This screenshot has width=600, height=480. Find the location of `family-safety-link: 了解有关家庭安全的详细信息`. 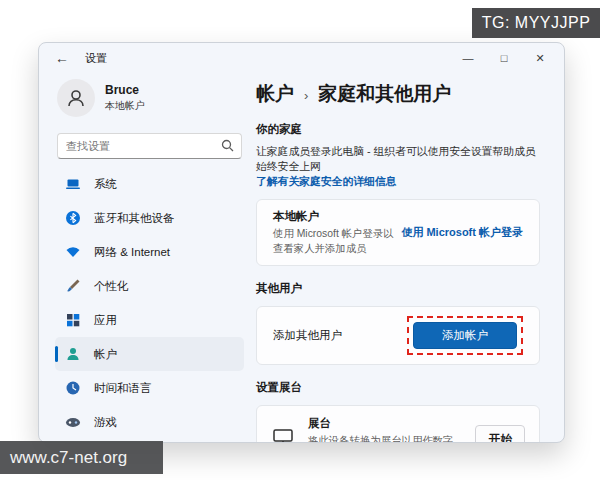

family-safety-link: 了解有关家庭安全的详细信息 is located at coordinates (398, 182).